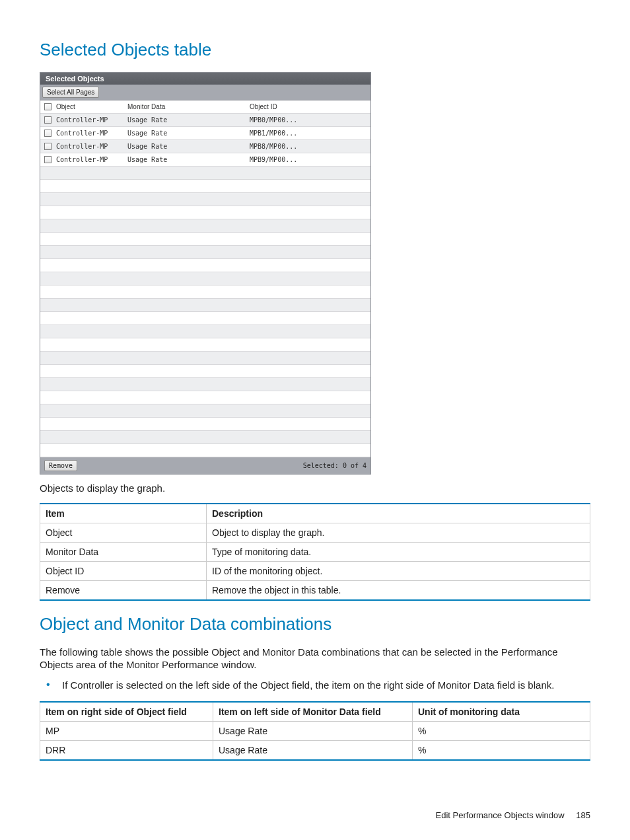 The image size is (630, 840). I want to click on list-item: If Controller is selected on the left si…, so click(315, 685).